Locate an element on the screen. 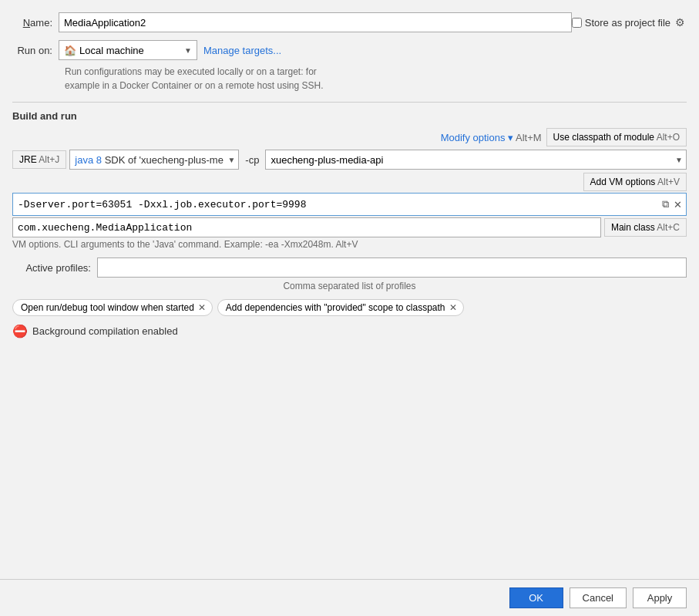 Image resolution: width=699 pixels, height=616 pixels. modify-options-button: Modify options ▾ Alt+M is located at coordinates (492, 137).